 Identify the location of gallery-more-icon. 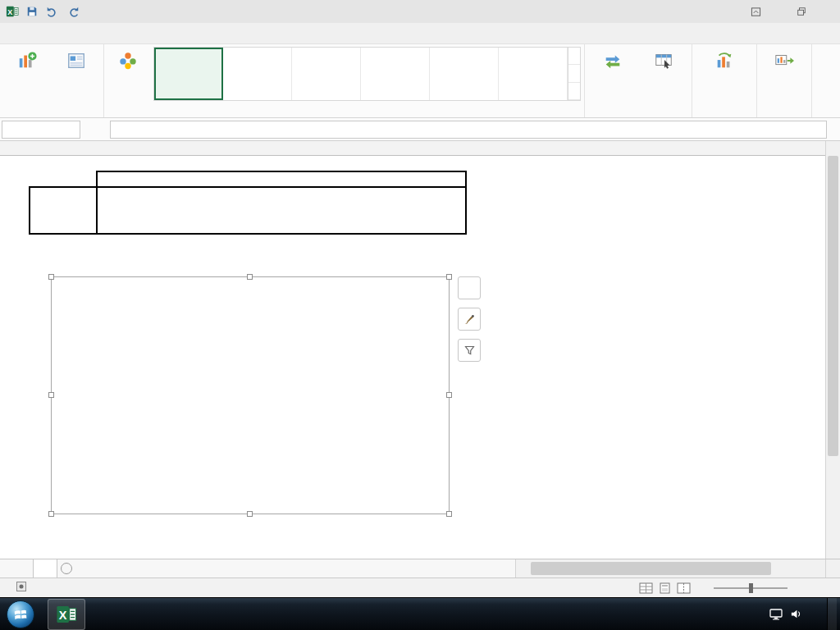
(574, 92).